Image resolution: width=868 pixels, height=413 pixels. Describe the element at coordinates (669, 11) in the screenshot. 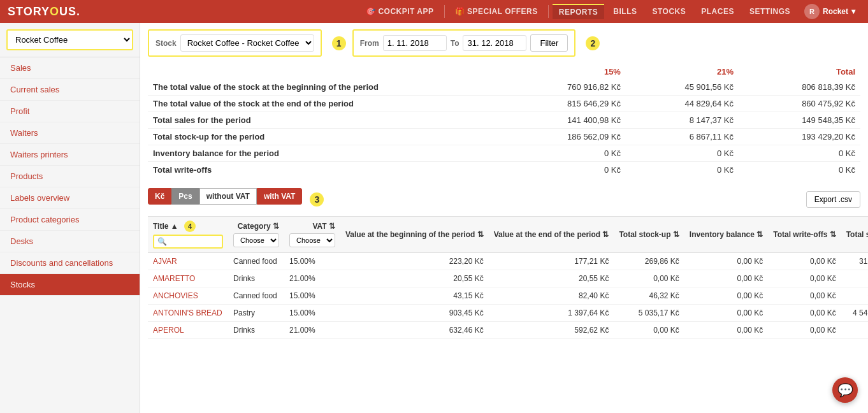

I see `nav-item-stocks: Stocks` at that location.